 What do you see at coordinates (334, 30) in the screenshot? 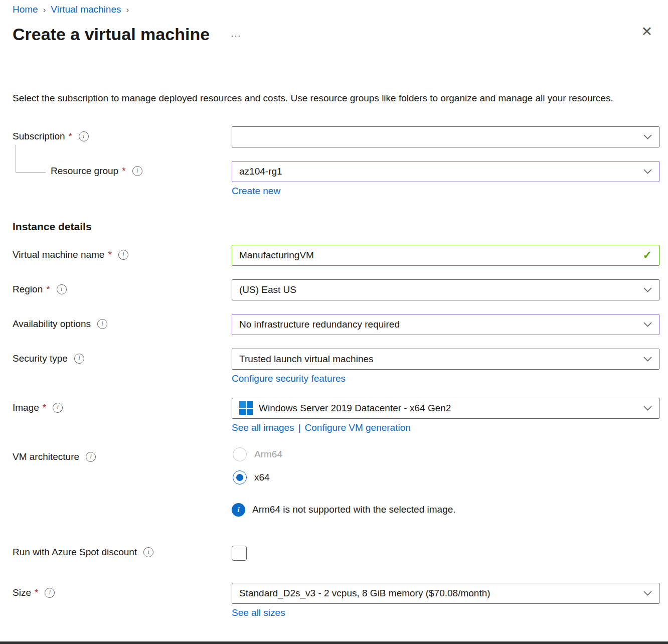
I see `title-row: Create a virtual machine ··· ✕` at bounding box center [334, 30].